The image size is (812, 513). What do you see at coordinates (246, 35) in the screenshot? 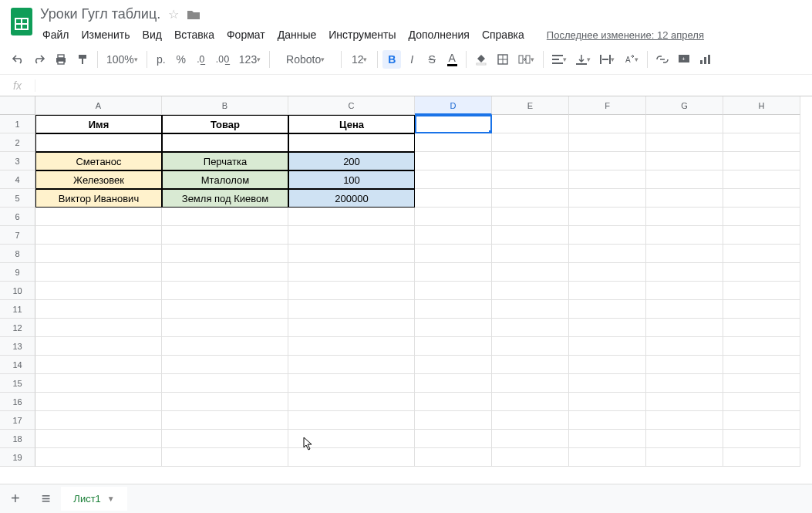
I see `menu-format: Формат` at bounding box center [246, 35].